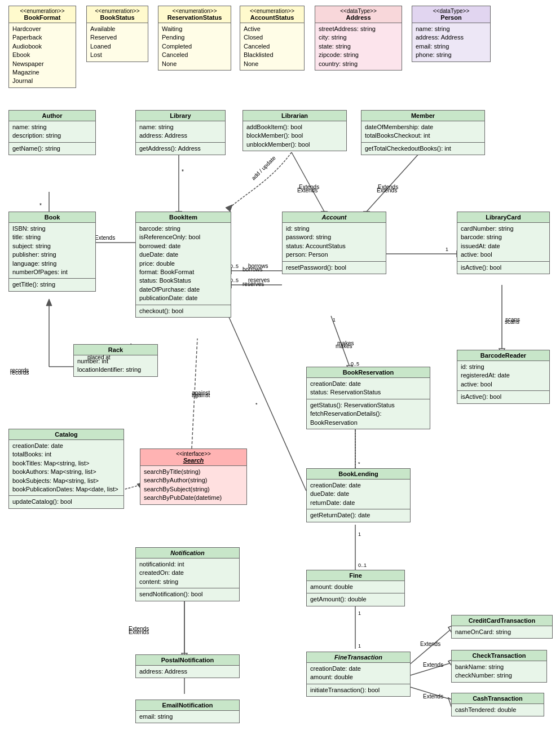  Describe the element at coordinates (201, 395) in the screenshot. I see `against-label: against` at that location.